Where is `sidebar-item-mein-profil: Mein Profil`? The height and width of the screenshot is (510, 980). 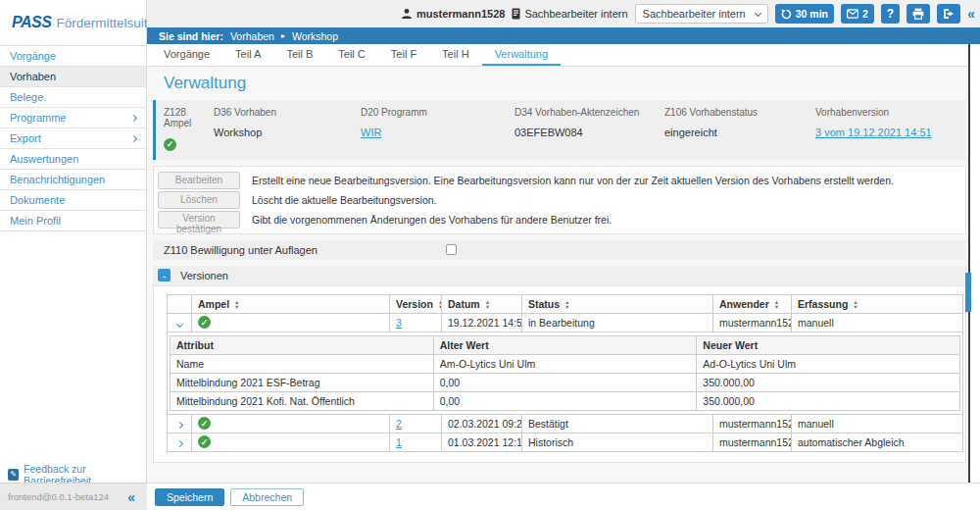
sidebar-item-mein-profil: Mein Profil is located at coordinates (73, 222).